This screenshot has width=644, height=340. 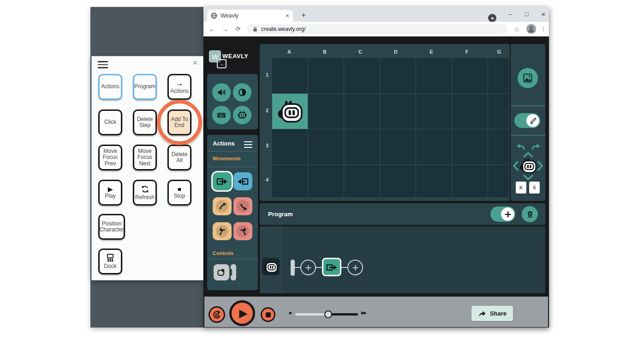 What do you see at coordinates (242, 115) in the screenshot?
I see `character-settings-button` at bounding box center [242, 115].